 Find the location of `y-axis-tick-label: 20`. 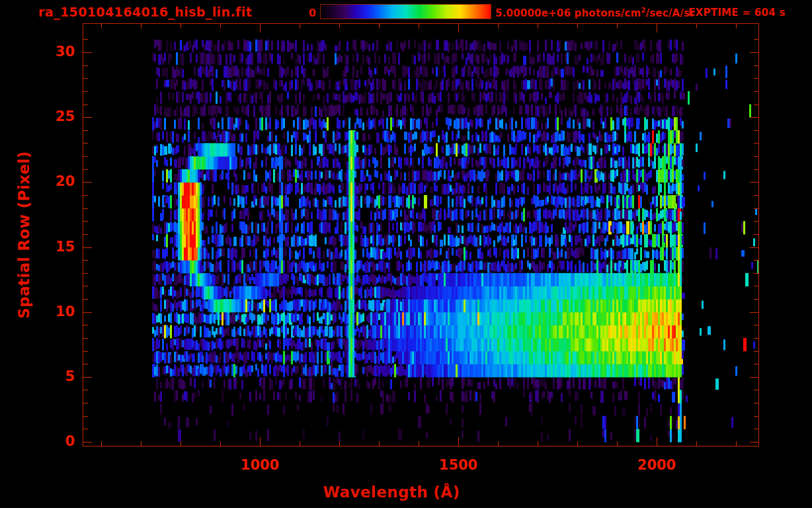

y-axis-tick-label: 20 is located at coordinates (55, 181).